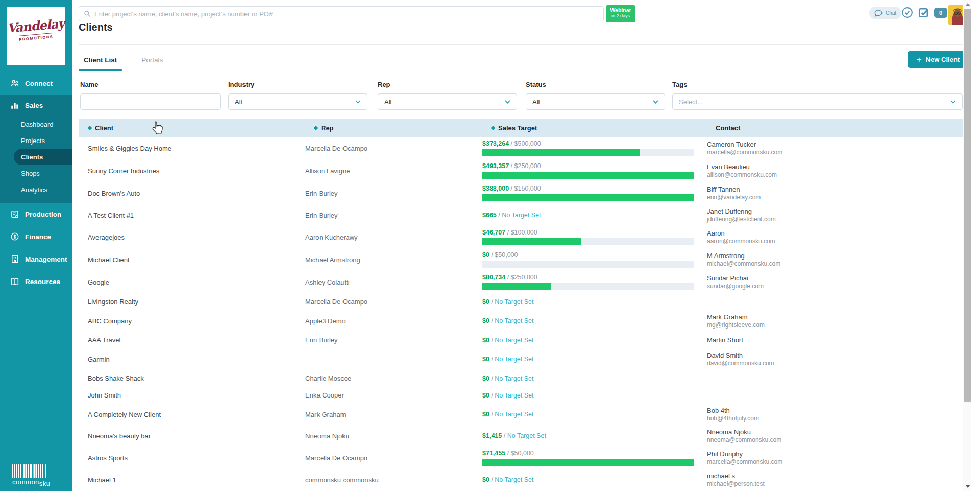  Describe the element at coordinates (525, 237) in the screenshot. I see `table-row: AveragejoesAaron Kucherawy$46,707 / $100…` at that location.